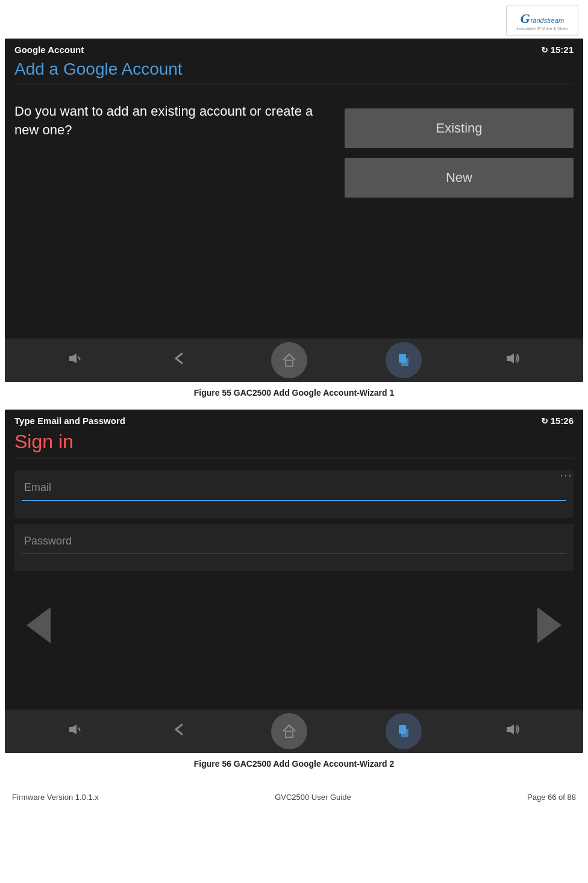 The image size is (588, 883). Describe the element at coordinates (545, 50) in the screenshot. I see `time-refresh-icon: ↻` at that location.